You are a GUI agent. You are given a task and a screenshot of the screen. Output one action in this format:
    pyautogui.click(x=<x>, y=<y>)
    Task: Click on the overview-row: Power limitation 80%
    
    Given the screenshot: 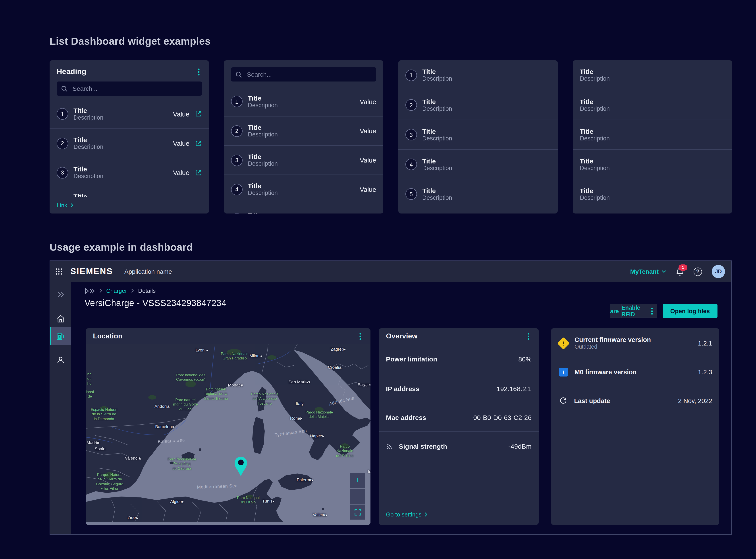 What is the action you would take?
    pyautogui.click(x=459, y=359)
    